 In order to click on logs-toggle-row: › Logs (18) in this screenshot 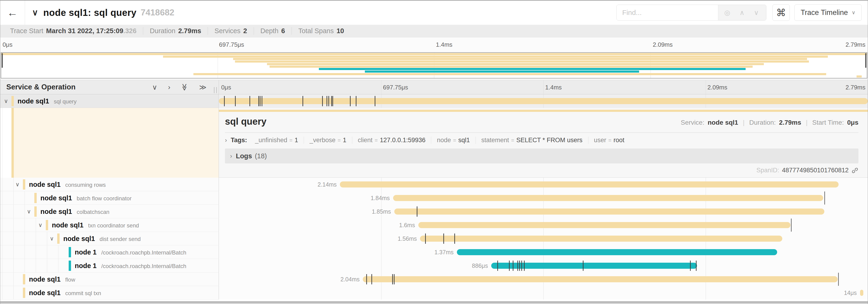, I will do `click(542, 156)`.